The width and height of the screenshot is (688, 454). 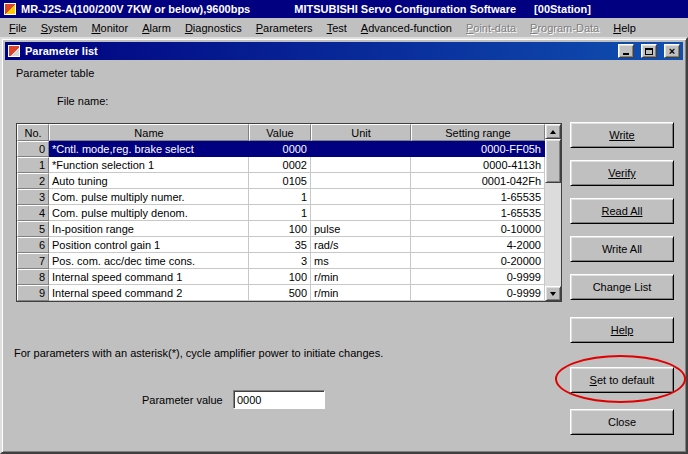 I want to click on cell-value: 0002, so click(x=280, y=165).